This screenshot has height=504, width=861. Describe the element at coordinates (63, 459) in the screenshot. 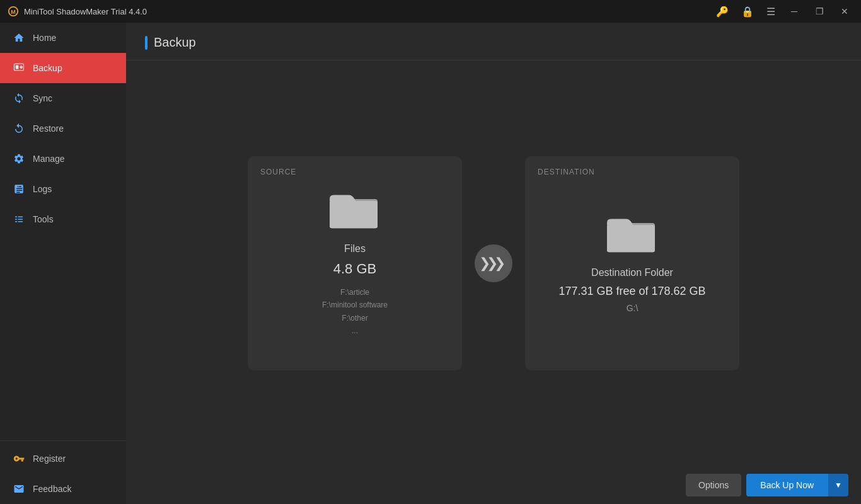

I see `sidebar-item-register: Register` at that location.